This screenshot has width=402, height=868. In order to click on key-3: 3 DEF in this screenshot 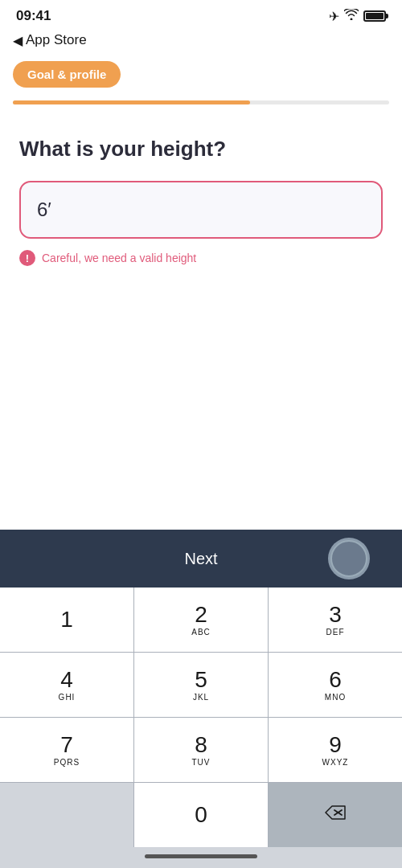, I will do `click(335, 620)`.